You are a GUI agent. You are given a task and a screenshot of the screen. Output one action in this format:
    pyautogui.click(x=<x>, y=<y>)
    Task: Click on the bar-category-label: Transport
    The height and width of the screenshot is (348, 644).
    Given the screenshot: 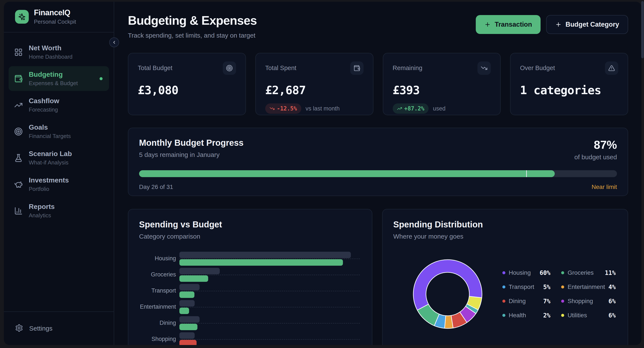 What is the action you would take?
    pyautogui.click(x=158, y=291)
    